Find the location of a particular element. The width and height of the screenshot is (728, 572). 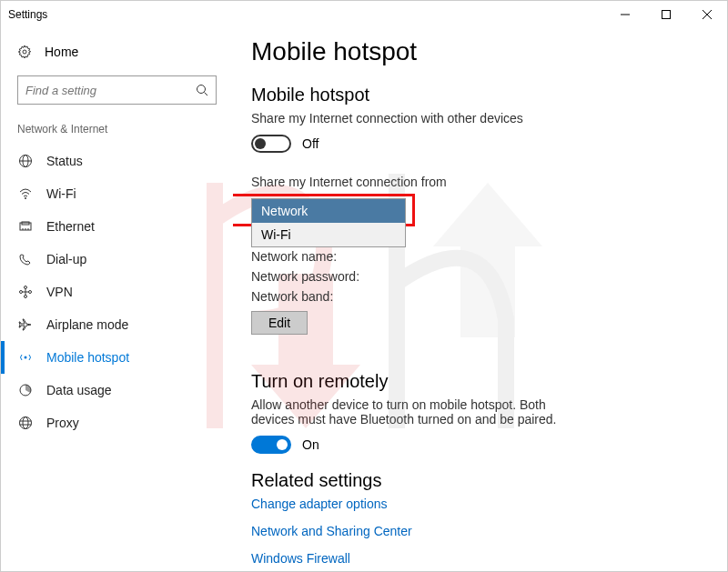

share-from-label: Share my Internet connection from is located at coordinates (480, 182).